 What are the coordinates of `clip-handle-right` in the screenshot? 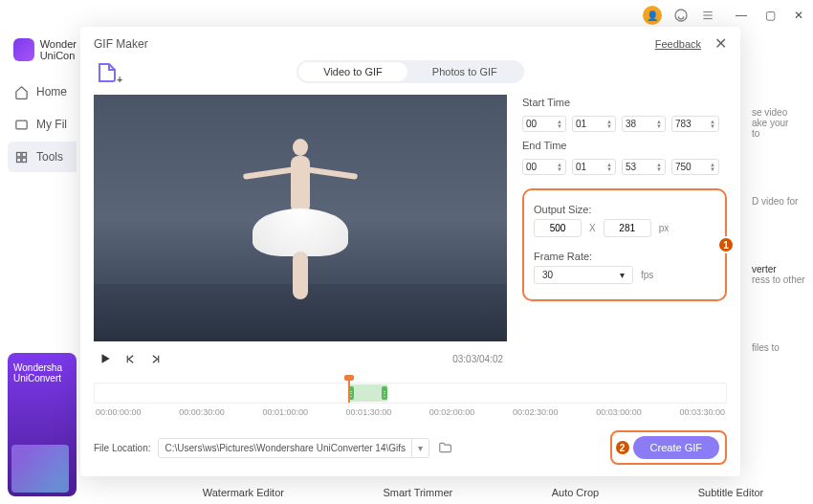 It's located at (385, 393).